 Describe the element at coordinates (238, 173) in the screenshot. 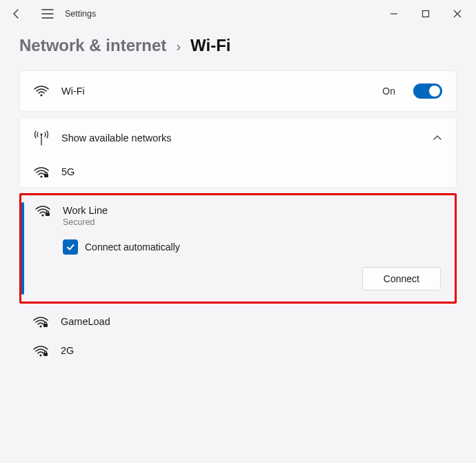

I see `network-item: 5G` at that location.